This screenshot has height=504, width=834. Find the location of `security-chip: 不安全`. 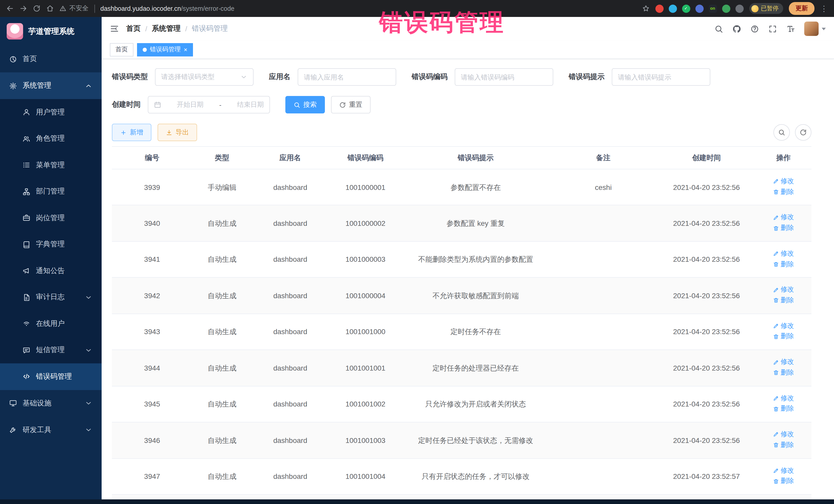

security-chip: 不安全 is located at coordinates (74, 8).